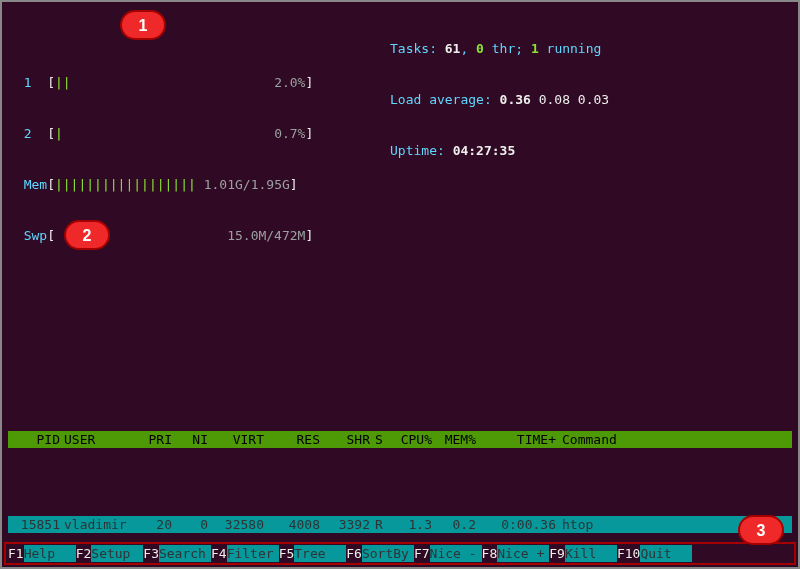  What do you see at coordinates (236, 440) in the screenshot?
I see `col-virt: VIRT` at bounding box center [236, 440].